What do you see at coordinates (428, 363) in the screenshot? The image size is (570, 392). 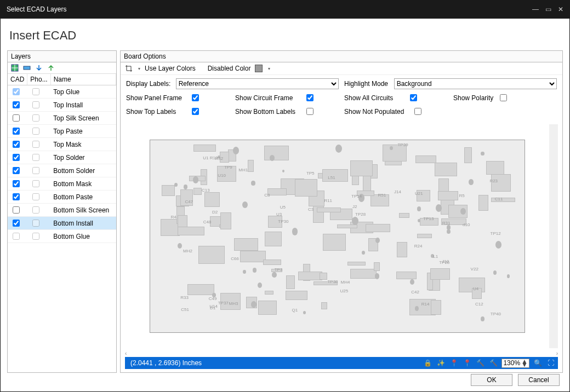 I see `status-lock-icon: 🔒` at bounding box center [428, 363].